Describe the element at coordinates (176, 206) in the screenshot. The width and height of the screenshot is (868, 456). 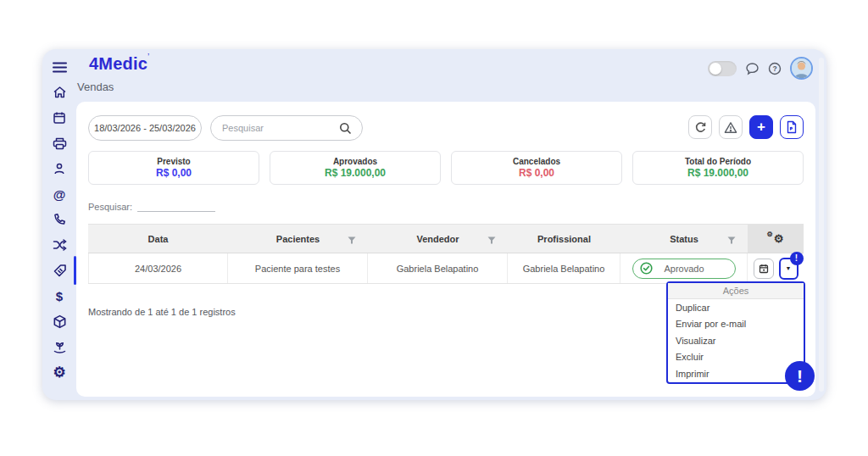
I see `table-search-input` at that location.